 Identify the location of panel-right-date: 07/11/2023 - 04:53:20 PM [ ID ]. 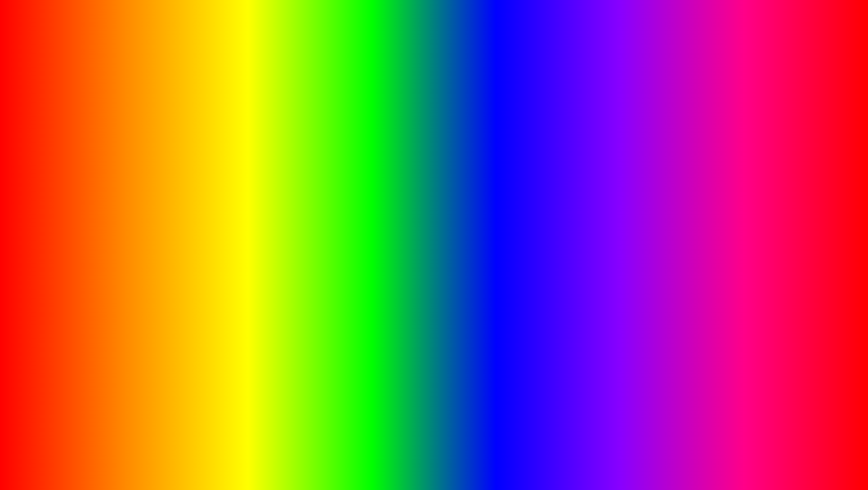
(797, 138).